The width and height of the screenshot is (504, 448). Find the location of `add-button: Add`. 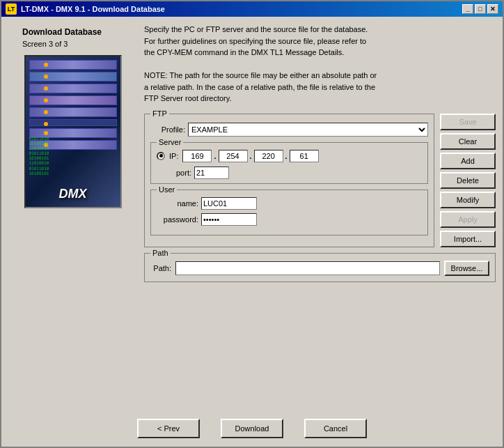

add-button: Add is located at coordinates (468, 161).